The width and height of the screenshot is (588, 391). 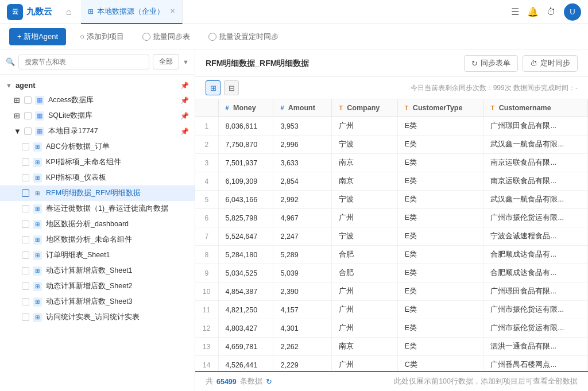 I want to click on sync-info-text: 今日当前表剩余同步次数：999次 数据同步完成时间：-, so click(x=494, y=88).